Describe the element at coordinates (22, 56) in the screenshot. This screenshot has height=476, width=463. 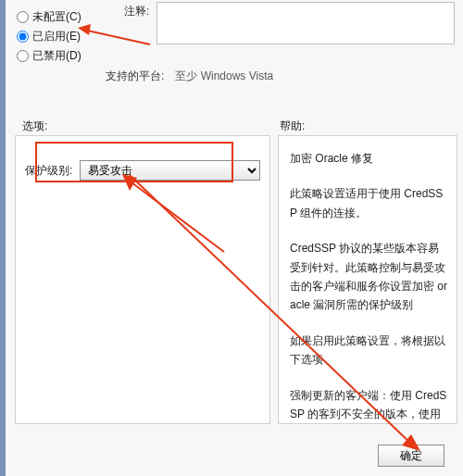
I see `radio-disabled-input` at that location.